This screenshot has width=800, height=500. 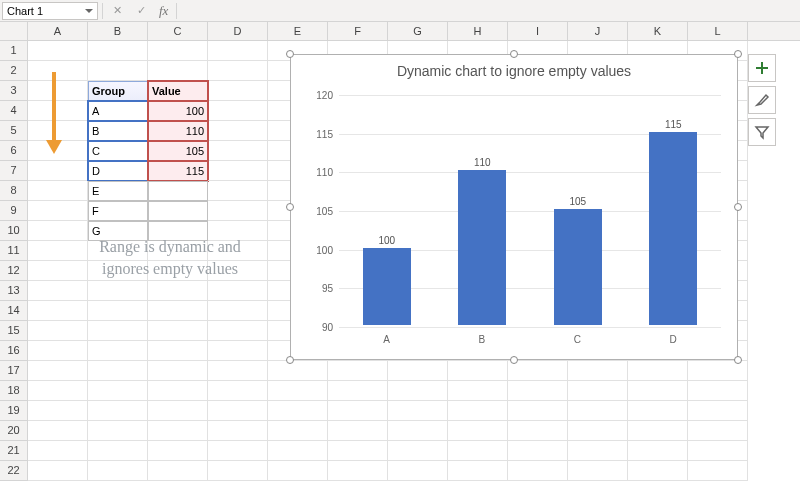 What do you see at coordinates (164, 11) in the screenshot?
I see `insert-function-button: fx` at bounding box center [164, 11].